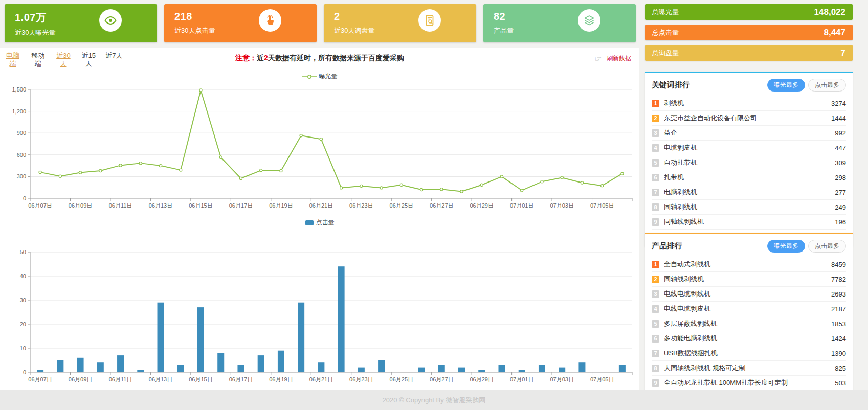  I want to click on copyright-footer: 2020 © Copyright By 微智服采购网, so click(434, 400).